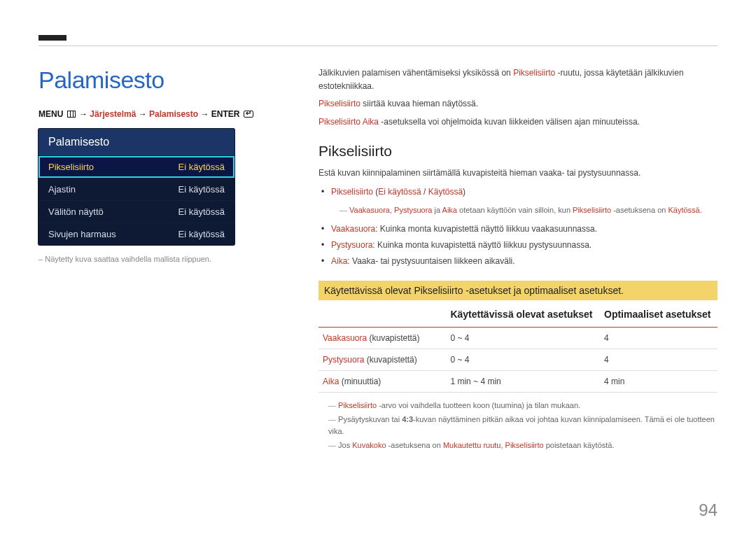  I want to click on table-title-strip: Käytettävissä olevat Pikselisiirto -aset…, so click(518, 290).